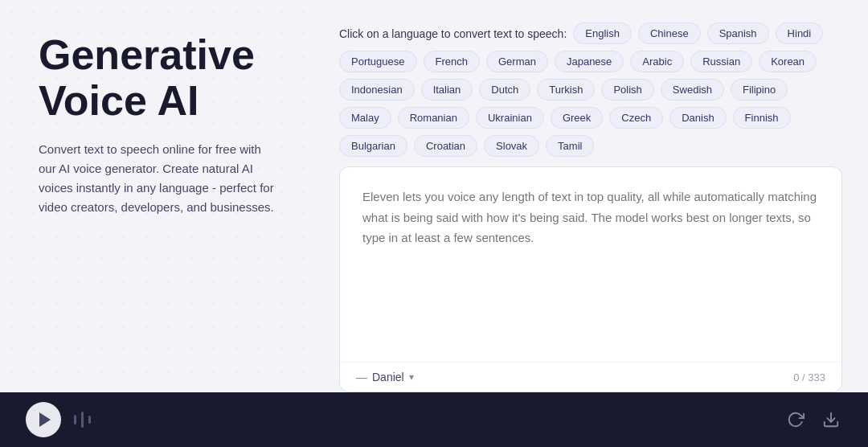 This screenshot has height=447, width=868. What do you see at coordinates (452, 61) in the screenshot?
I see `language-tag-french: French` at bounding box center [452, 61].